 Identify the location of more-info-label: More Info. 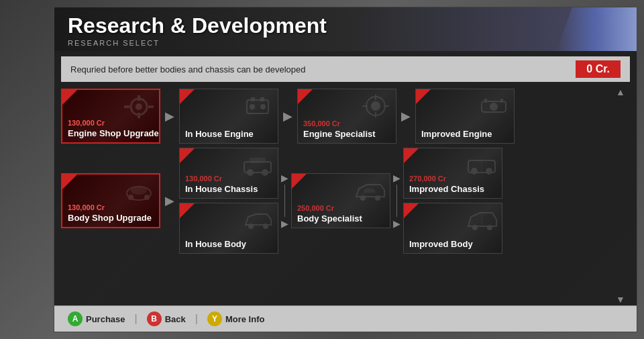
(246, 320).